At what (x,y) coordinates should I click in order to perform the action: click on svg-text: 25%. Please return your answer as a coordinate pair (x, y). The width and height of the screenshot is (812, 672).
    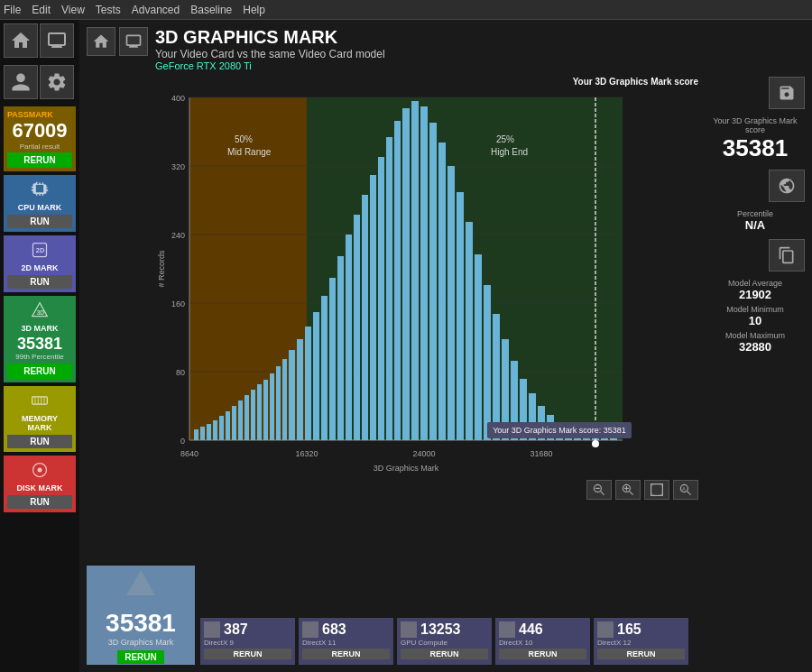
    Looking at the image, I should click on (505, 139).